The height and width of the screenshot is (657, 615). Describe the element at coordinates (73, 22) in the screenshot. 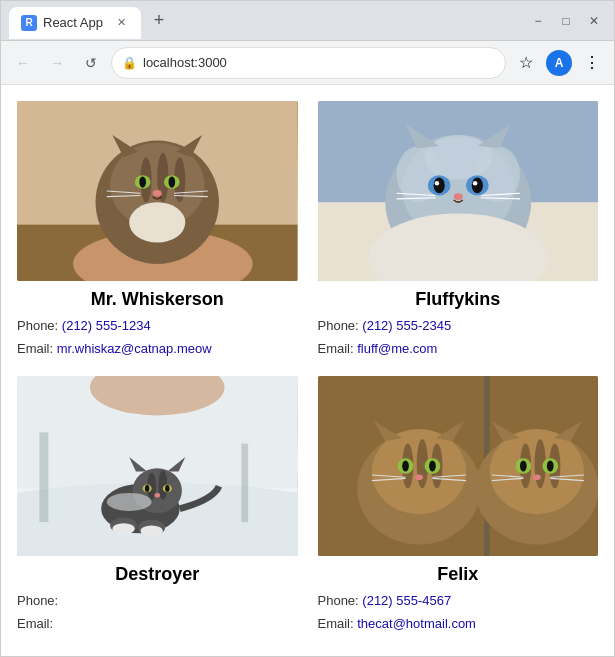

I see `tab-title: React App` at that location.